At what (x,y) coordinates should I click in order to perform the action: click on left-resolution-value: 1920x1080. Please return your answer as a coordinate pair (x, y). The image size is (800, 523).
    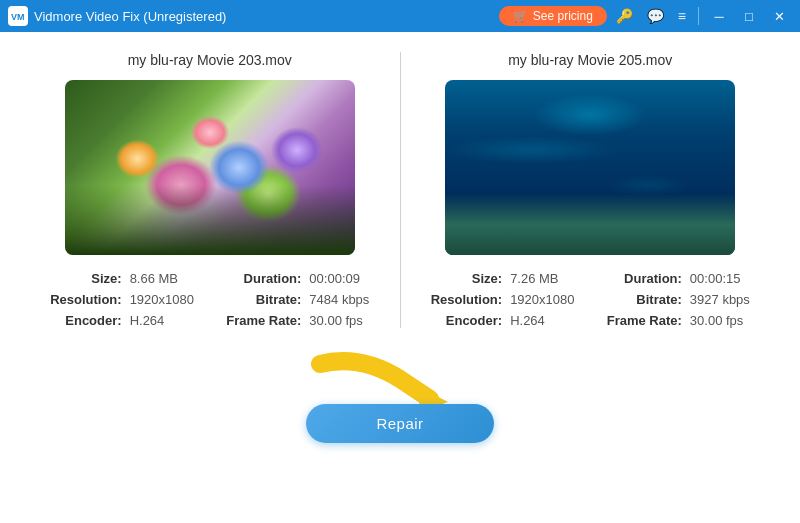
    Looking at the image, I should click on (168, 300).